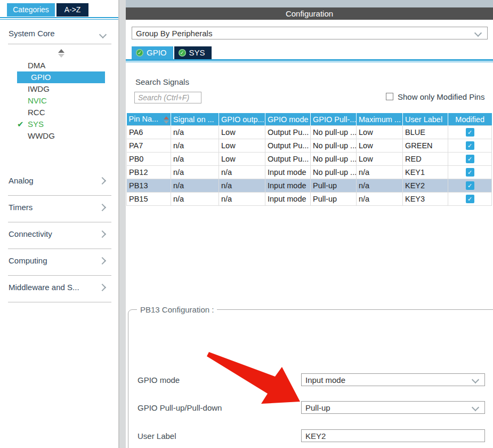 The image size is (493, 448). What do you see at coordinates (61, 53) in the screenshot?
I see `list-scroll-spinner` at bounding box center [61, 53].